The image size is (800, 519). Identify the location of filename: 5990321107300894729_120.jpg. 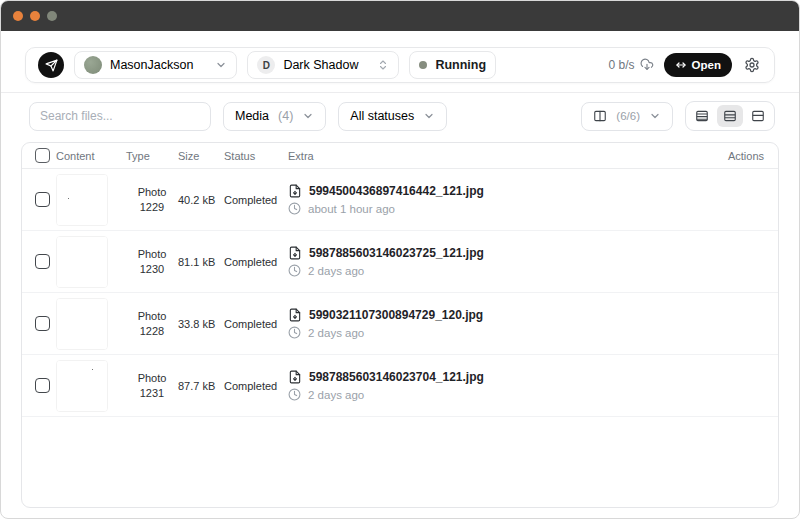
(396, 315).